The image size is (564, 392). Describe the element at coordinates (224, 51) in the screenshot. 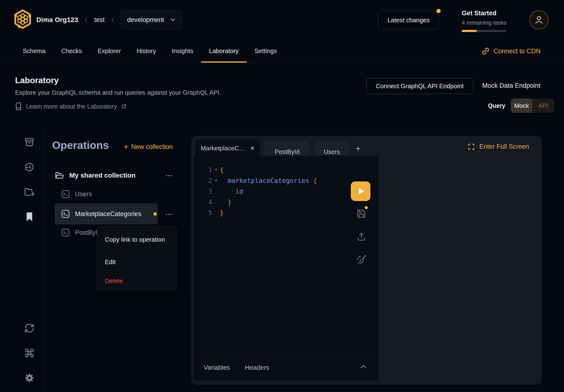

I see `tab-laboratory: Laboratory` at that location.